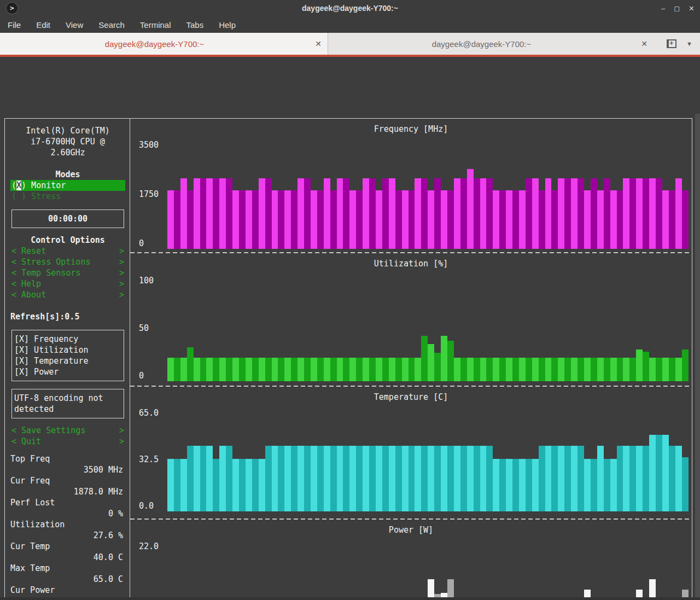  I want to click on menu-item-edit: Edit, so click(43, 25).